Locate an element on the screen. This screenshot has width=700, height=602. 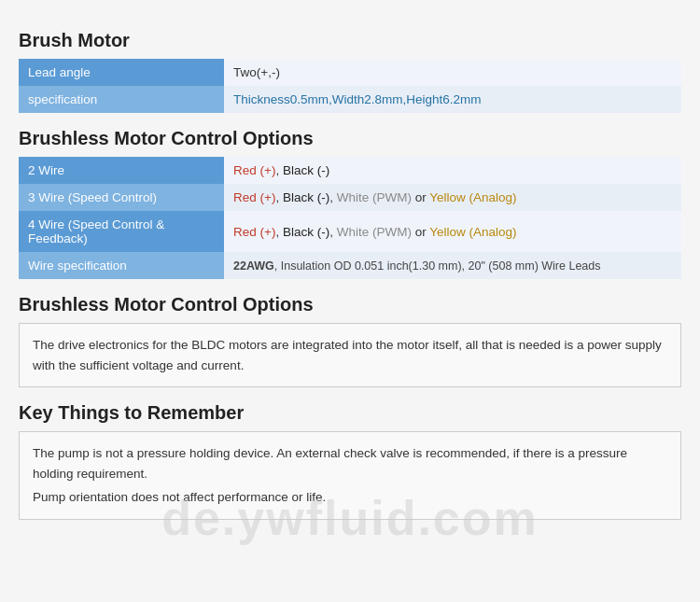
key-things-title: Key Things to Remember is located at coordinates (350, 413).